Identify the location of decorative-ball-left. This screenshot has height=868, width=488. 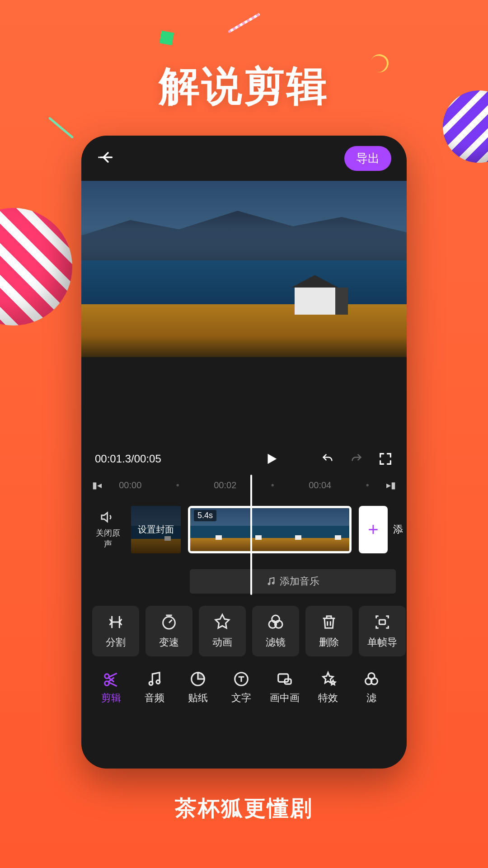
(36, 267).